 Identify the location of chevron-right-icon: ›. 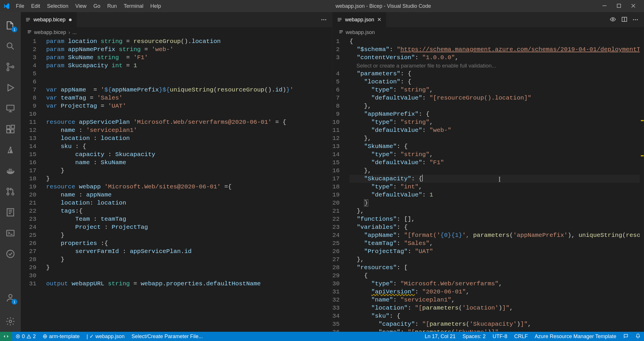
(69, 32).